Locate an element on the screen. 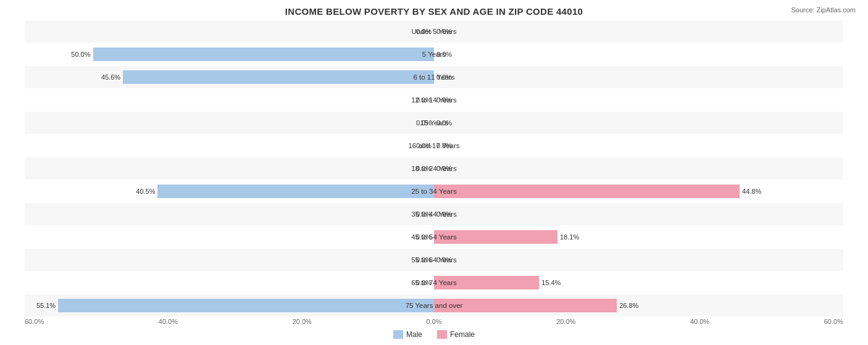 Image resolution: width=868 pixels, height=345 pixels. male-value: 55.1% is located at coordinates (46, 306).